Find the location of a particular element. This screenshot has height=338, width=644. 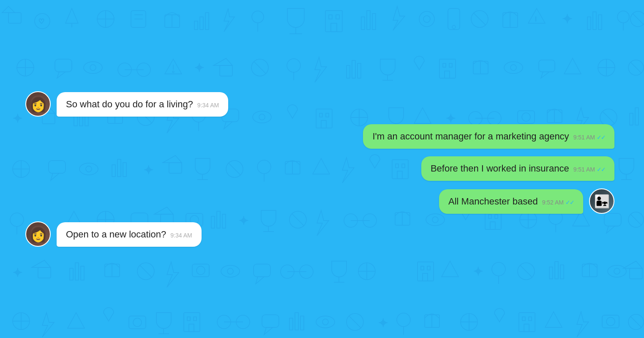

message-text-1: So what do you do for a living? is located at coordinates (129, 104).